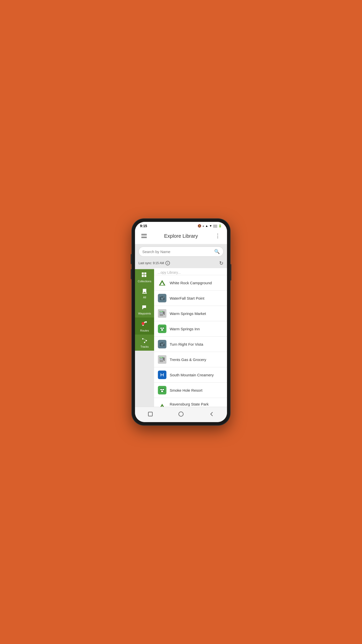 This screenshot has height=644, width=362. Describe the element at coordinates (145, 326) in the screenshot. I see `sidebar-item-routes: Routes` at that location.